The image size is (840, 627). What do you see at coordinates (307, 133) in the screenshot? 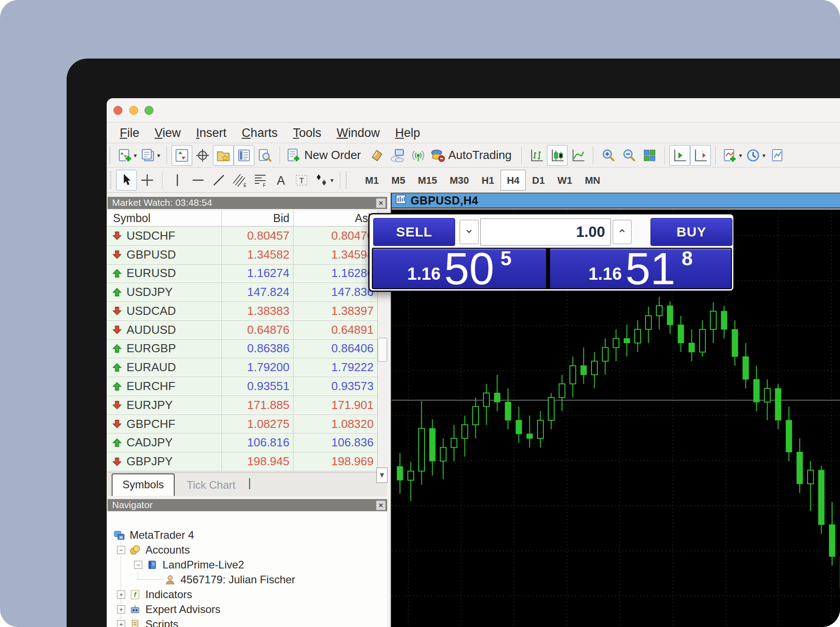
I see `menu-tools: Tools` at bounding box center [307, 133].